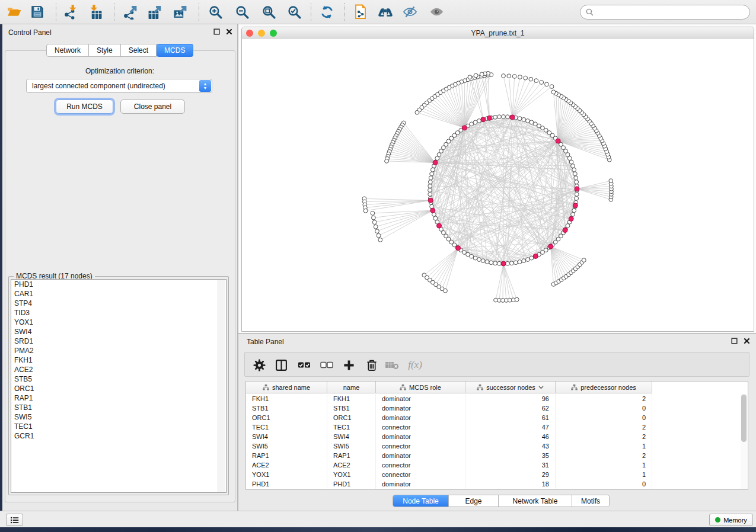 This screenshot has width=756, height=532. I want to click on mcds-result-node: ACE2, so click(119, 370).